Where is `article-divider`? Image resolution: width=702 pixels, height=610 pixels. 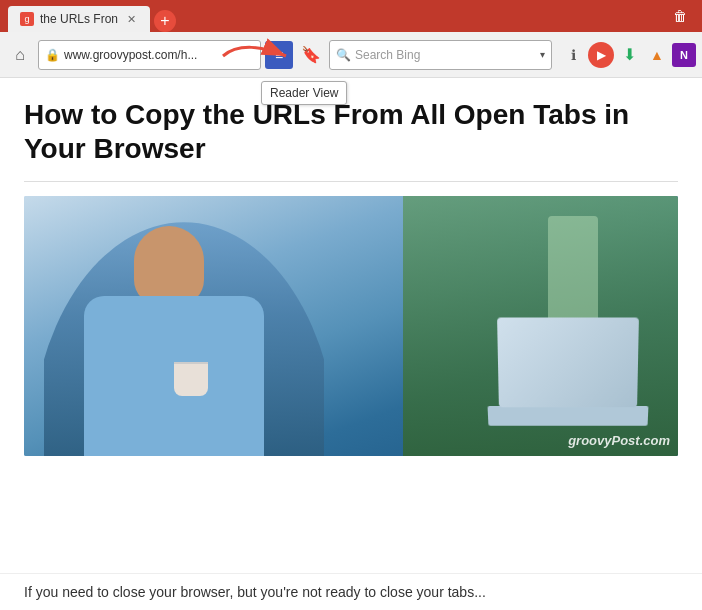
article-divider is located at coordinates (351, 182).